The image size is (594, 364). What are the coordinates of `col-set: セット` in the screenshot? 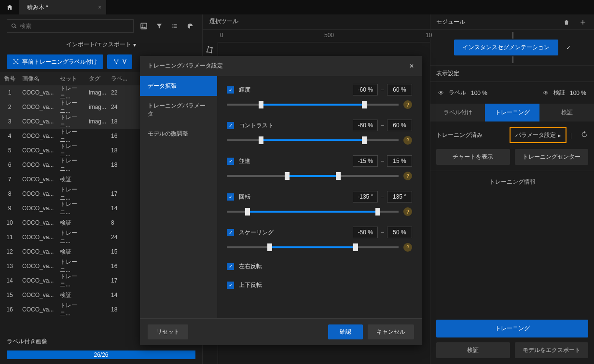 It's located at (72, 79).